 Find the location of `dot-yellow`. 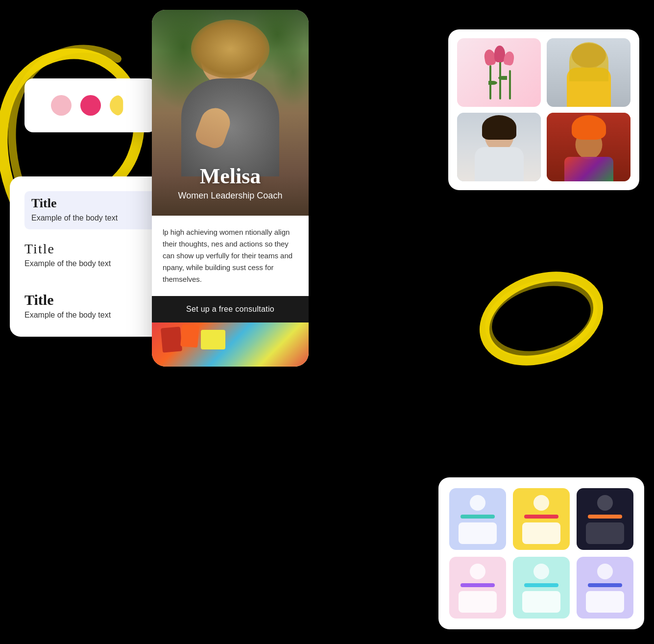

dot-yellow is located at coordinates (120, 105).